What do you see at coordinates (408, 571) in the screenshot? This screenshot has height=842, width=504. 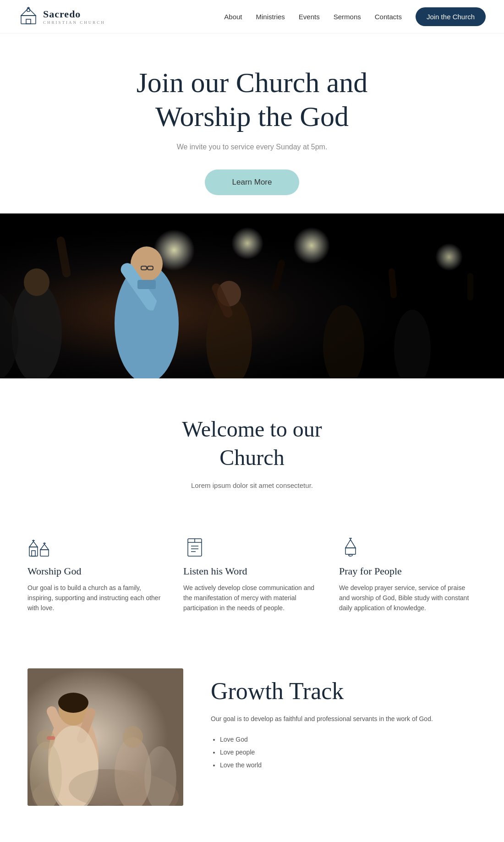 I see `pray-title: Pray for People` at bounding box center [408, 571].